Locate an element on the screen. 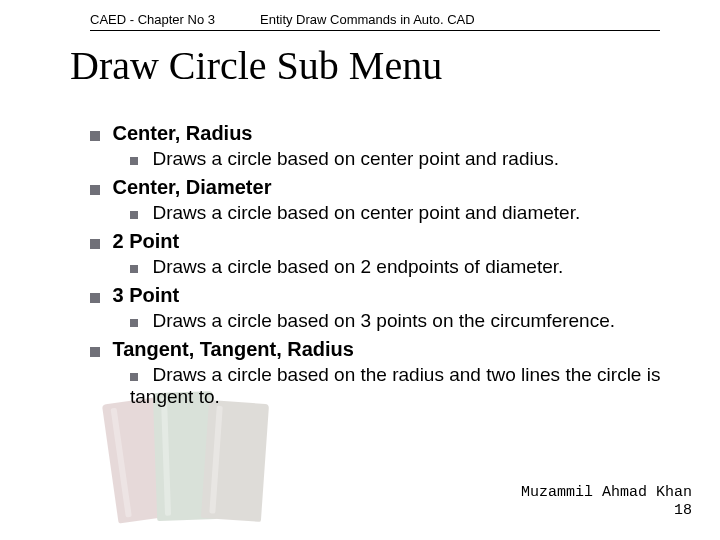 The image size is (720, 540). item-label: 3 Point is located at coordinates (146, 295).